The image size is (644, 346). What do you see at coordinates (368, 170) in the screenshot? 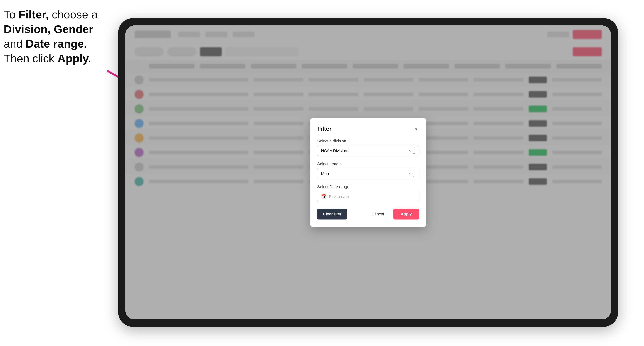
I see `gender-group: Select gender Men × ⌃⌄` at bounding box center [368, 170].